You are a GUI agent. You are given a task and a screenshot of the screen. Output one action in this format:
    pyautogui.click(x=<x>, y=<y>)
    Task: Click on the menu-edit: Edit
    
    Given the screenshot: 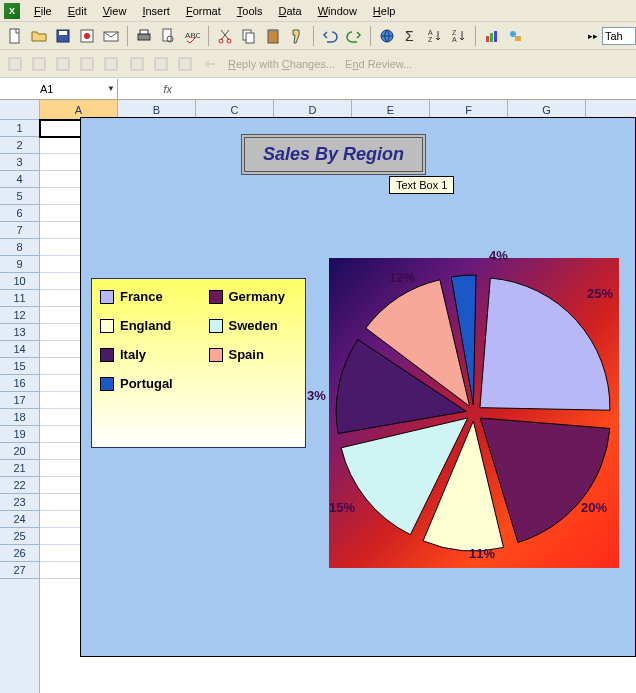 What is the action you would take?
    pyautogui.click(x=78, y=11)
    